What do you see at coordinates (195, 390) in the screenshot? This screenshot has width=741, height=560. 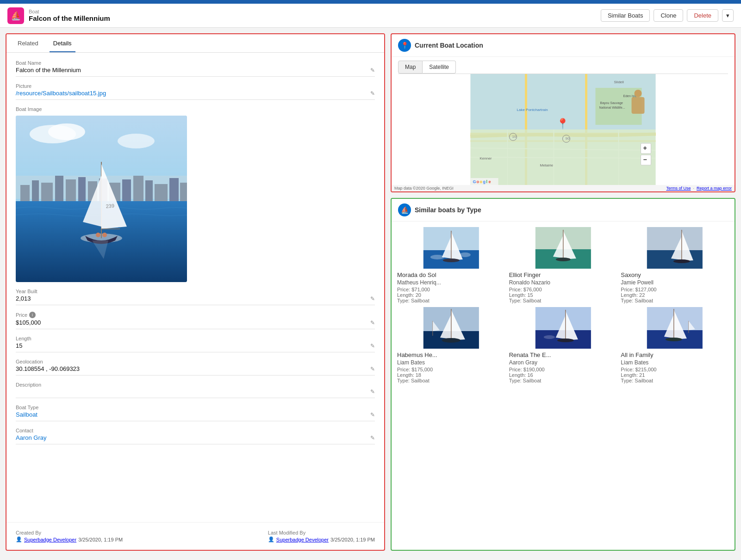 I see `field-description: Description ✎` at bounding box center [195, 390].